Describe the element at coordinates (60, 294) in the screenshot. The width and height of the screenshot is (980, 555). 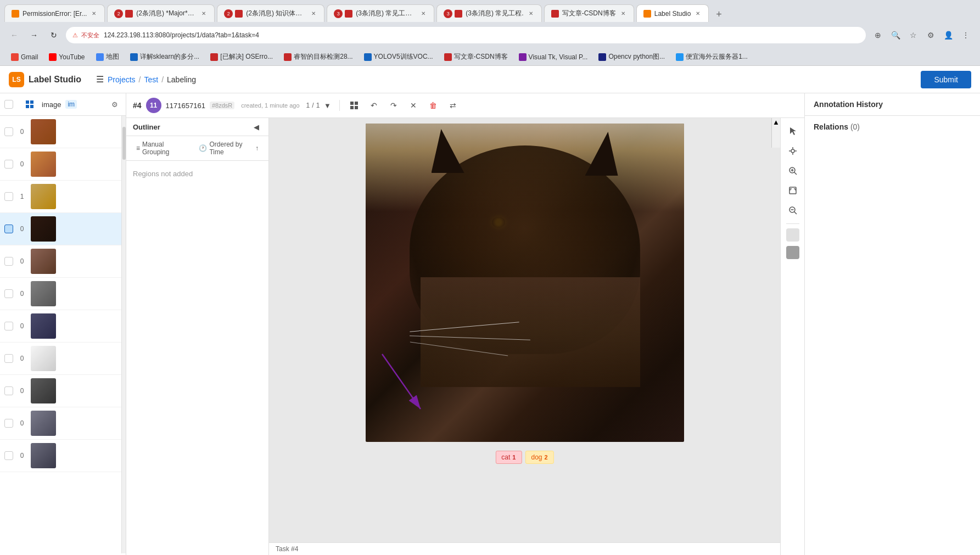
I see `task-item-6: 0` at that location.